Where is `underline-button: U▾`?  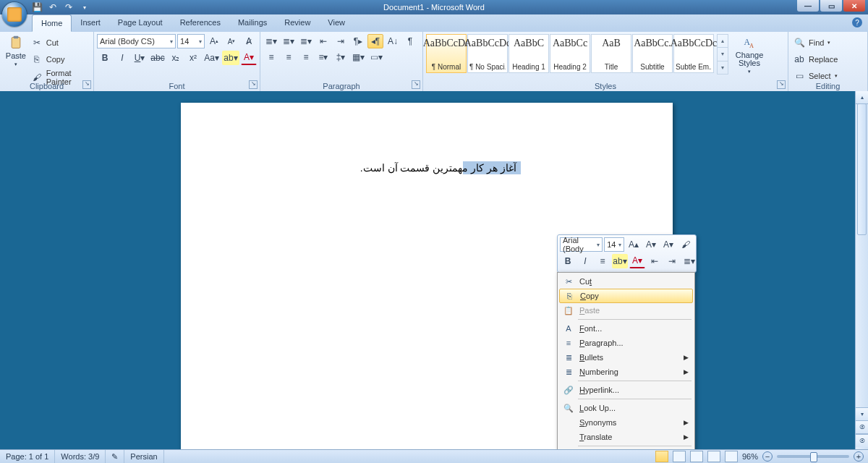 underline-button: U▾ is located at coordinates (140, 58).